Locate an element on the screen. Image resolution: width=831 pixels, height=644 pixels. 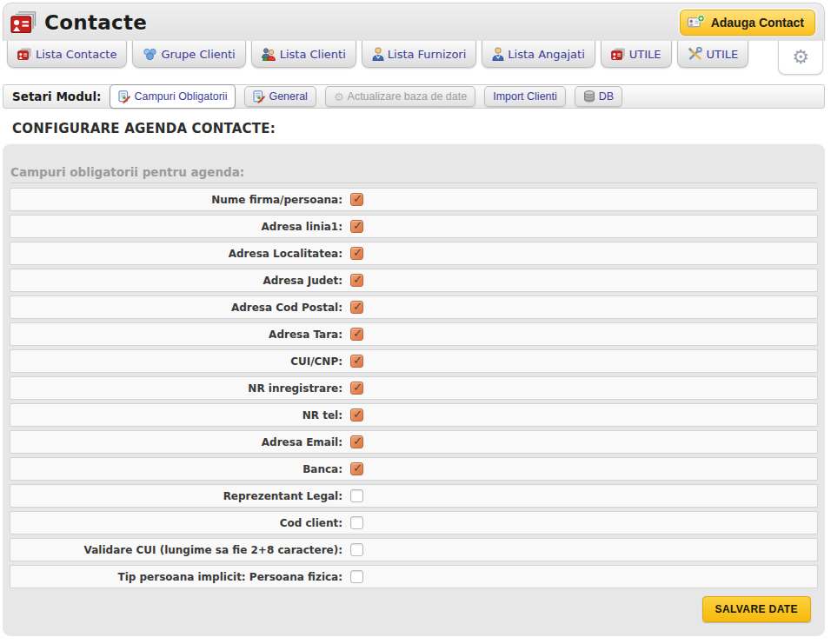
checkbox-cui-cnp is located at coordinates (356, 362).